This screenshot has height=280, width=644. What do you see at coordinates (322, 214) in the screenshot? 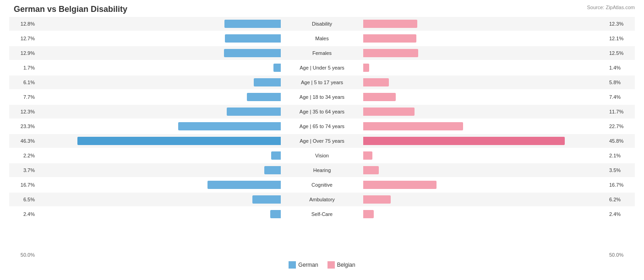
I see `chart-row: 2.4% Self-Care 2.4%` at bounding box center [322, 214].